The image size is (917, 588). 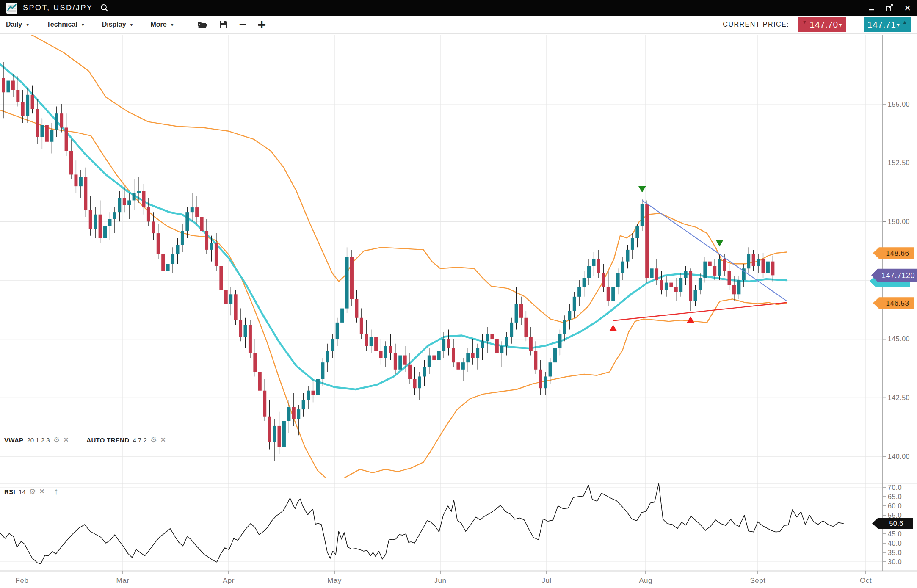 What do you see at coordinates (58, 8) in the screenshot?
I see `window-title: SPOT, USD/JPY` at bounding box center [58, 8].